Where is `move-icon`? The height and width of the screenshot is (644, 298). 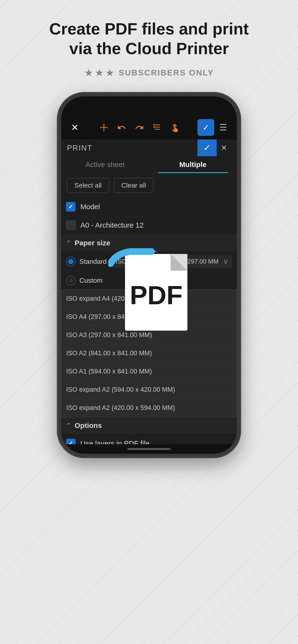 move-icon is located at coordinates (104, 128).